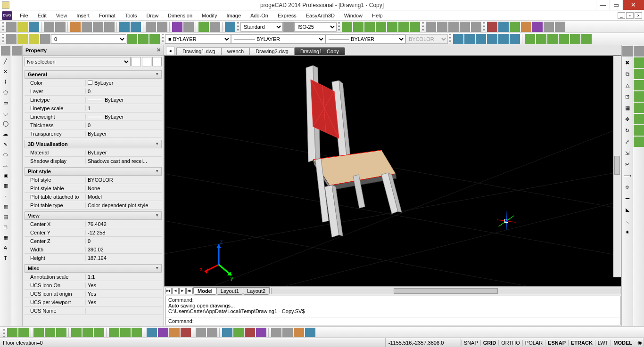 Image resolution: width=644 pixels, height=347 pixels. What do you see at coordinates (575, 39) in the screenshot?
I see `intersect-button` at bounding box center [575, 39].